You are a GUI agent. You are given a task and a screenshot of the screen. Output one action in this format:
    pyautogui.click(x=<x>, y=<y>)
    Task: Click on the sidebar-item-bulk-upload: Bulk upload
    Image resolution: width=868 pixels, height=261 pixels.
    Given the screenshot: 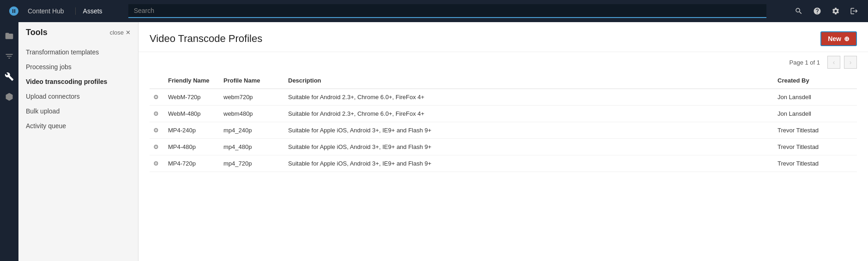 What is the action you would take?
    pyautogui.click(x=78, y=111)
    